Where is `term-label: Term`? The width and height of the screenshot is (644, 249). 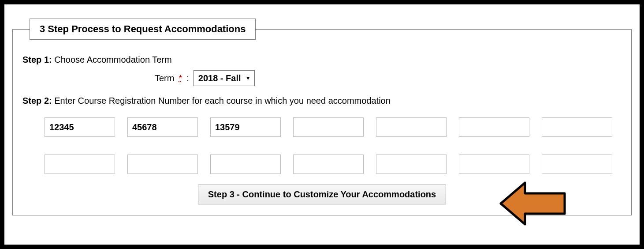
term-label: Term is located at coordinates (164, 79).